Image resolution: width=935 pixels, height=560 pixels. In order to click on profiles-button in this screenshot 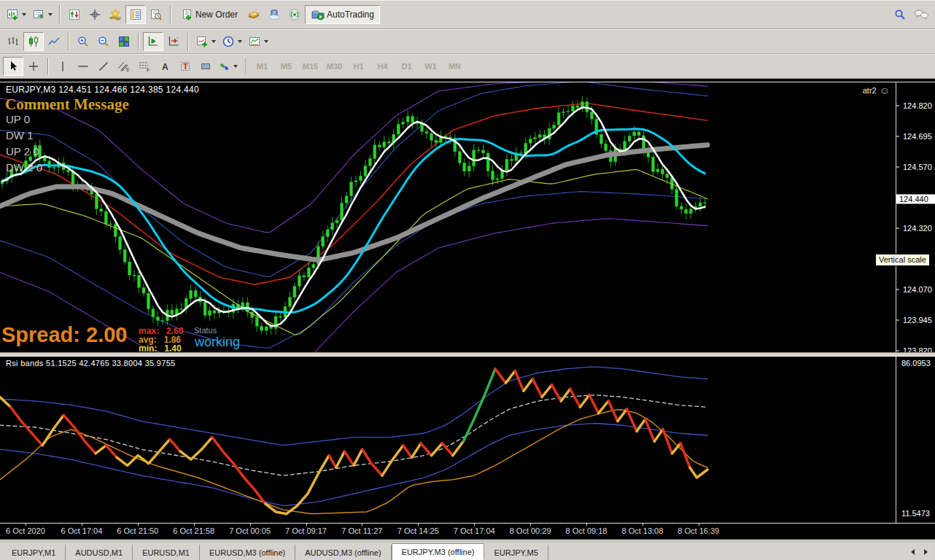, I will do `click(42, 15)`.